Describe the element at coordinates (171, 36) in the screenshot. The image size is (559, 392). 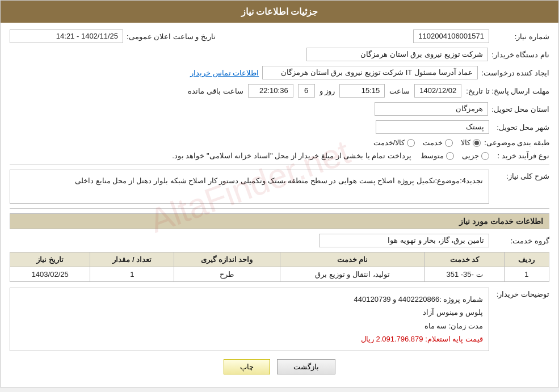
I see `public-announcement-label: تاریخ و ساعت اعلان عمومی:` at that location.